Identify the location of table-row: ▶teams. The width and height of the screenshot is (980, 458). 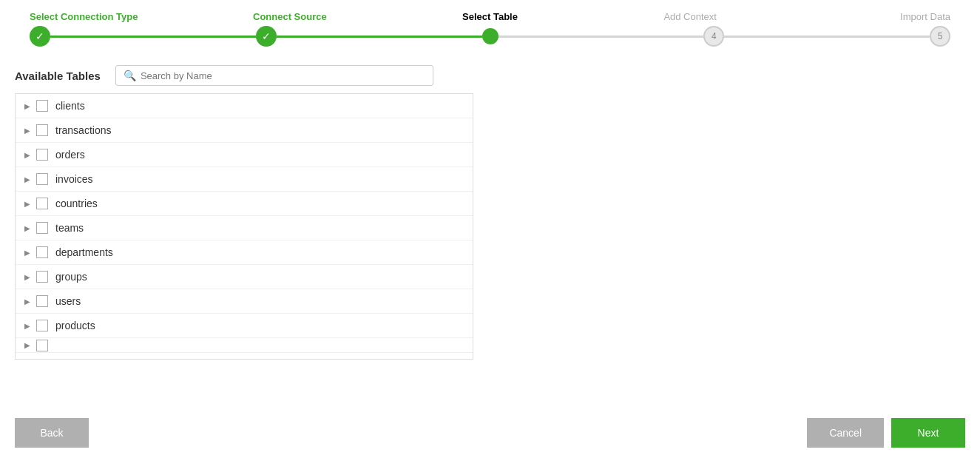
(244, 228).